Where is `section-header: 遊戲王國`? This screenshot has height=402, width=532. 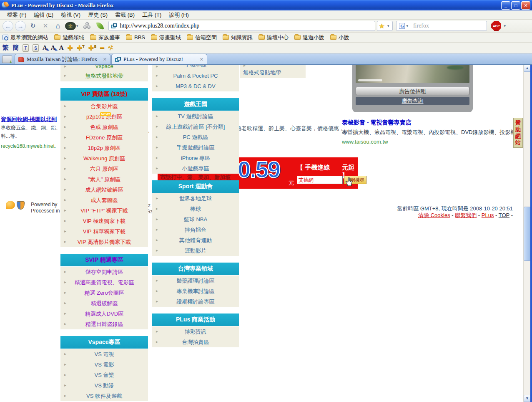
section-header: 遊戲王國 is located at coordinates (196, 104).